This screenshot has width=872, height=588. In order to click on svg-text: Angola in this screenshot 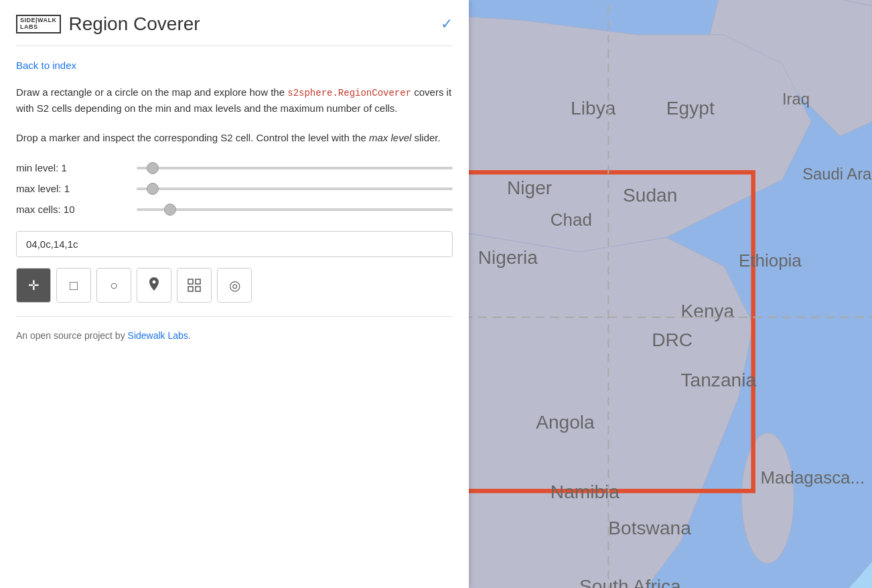, I will do `click(565, 422)`.